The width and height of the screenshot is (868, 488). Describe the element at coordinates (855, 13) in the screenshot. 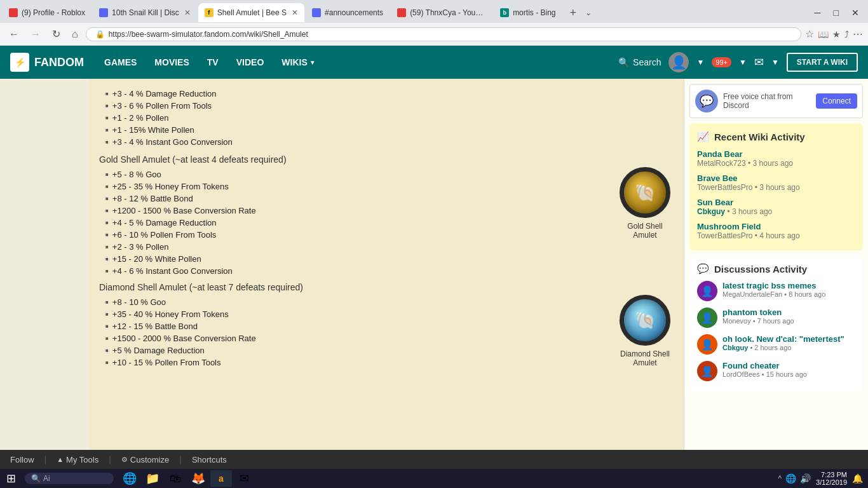

I see `close-button: ✕` at that location.